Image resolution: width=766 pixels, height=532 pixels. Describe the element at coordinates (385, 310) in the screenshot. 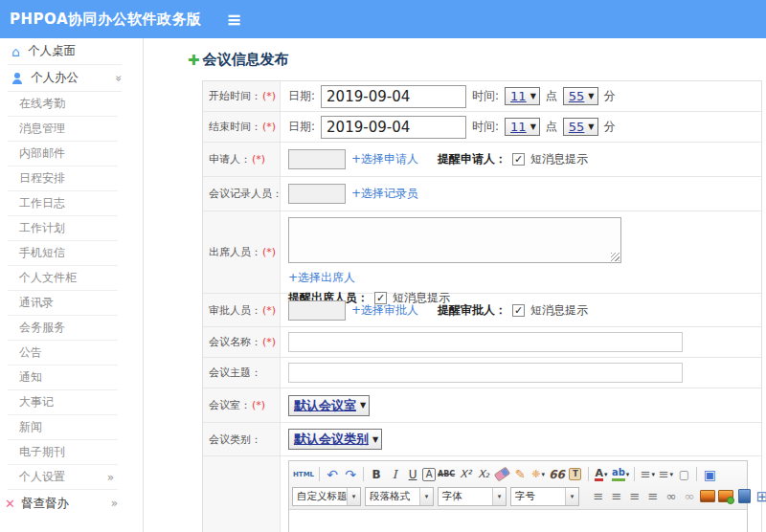

I see `select-approver-link: +选择审批人` at that location.